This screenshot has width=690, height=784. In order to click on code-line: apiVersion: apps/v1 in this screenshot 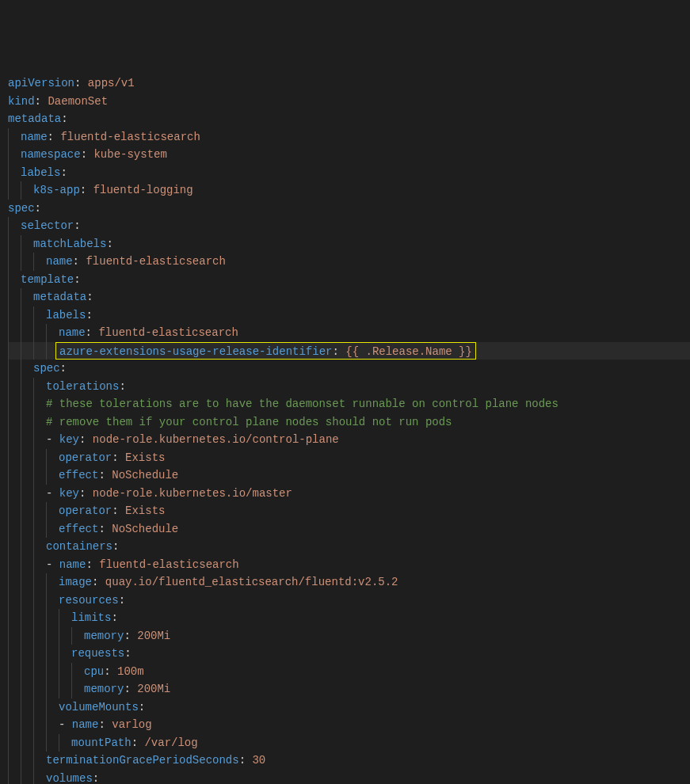, I will do `click(349, 84)`.